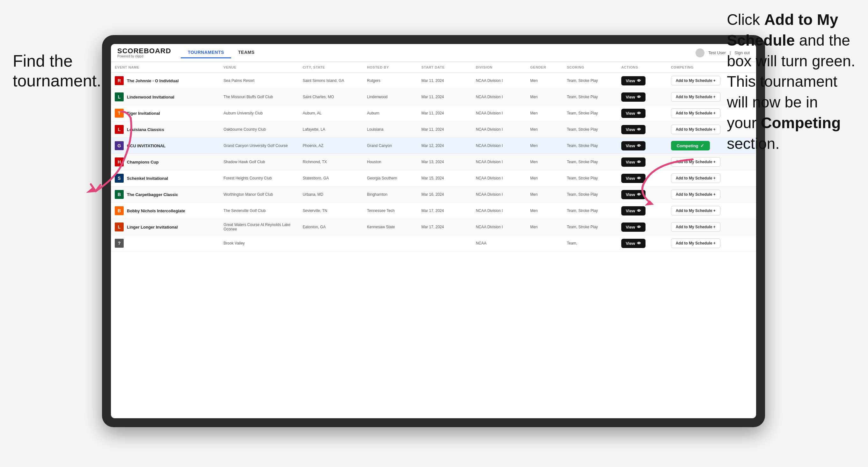  Describe the element at coordinates (690, 146) in the screenshot. I see `competing-button: Competing ✓` at that location.